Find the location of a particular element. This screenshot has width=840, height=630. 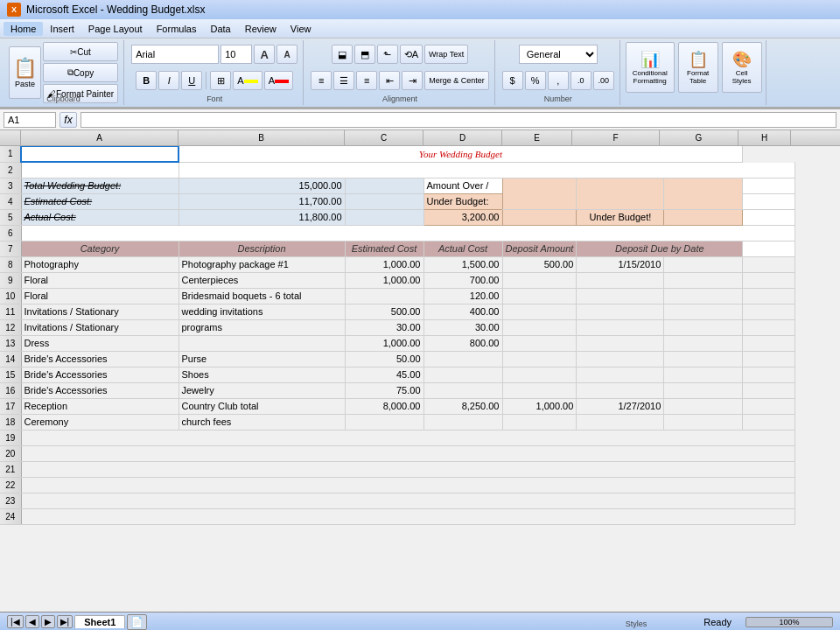

cell-e13 is located at coordinates (539, 343).